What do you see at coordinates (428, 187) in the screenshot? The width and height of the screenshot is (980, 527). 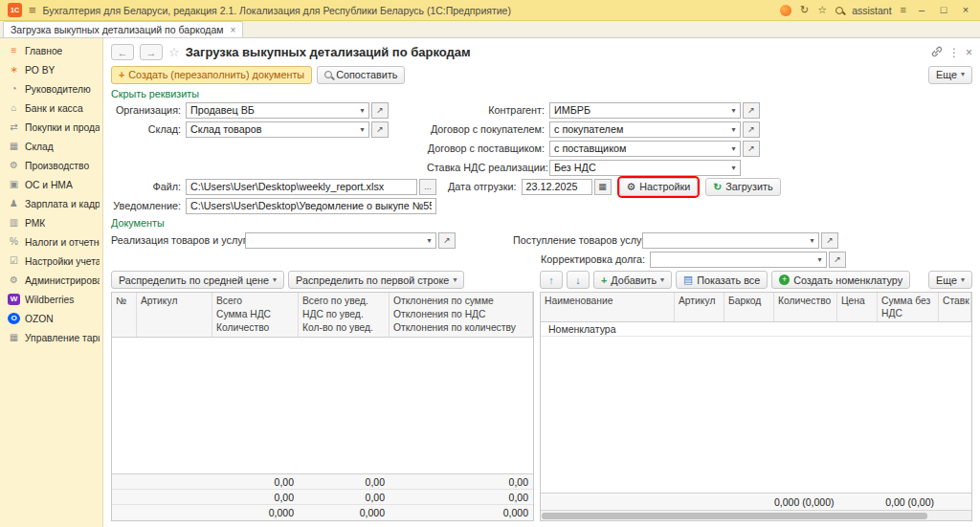 I see `file-browse-button: ...` at bounding box center [428, 187].